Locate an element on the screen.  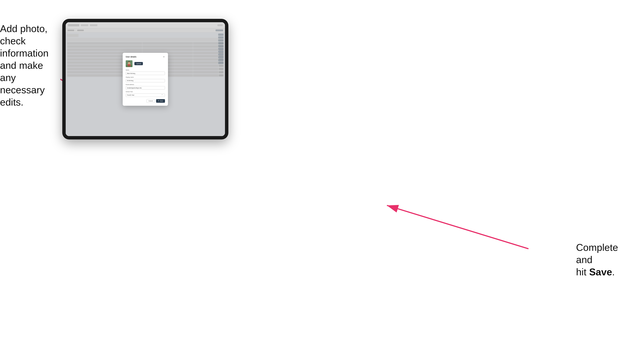
modal-title: User details is located at coordinates (131, 57).